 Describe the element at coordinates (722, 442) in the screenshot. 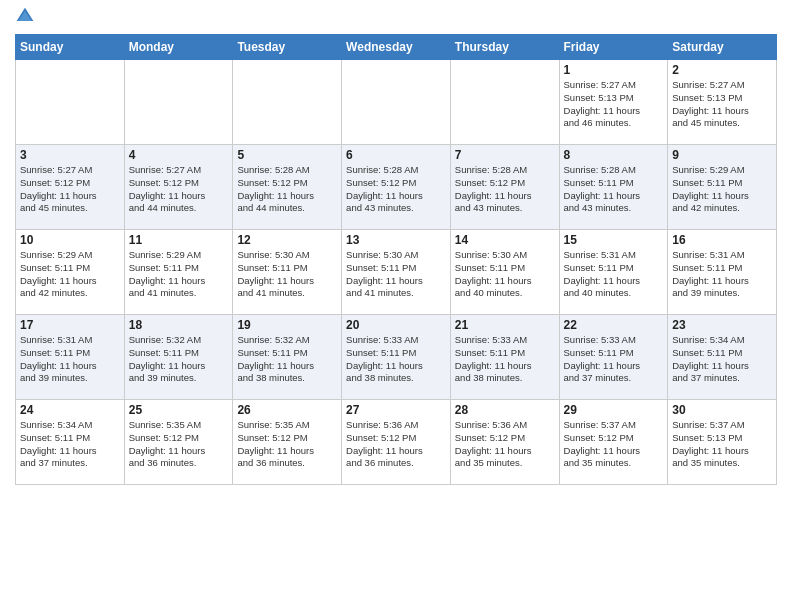

I see `calendar-cell: 30Sunrise: 5:37 AMSunset: 5:13 PMDayligh…` at that location.